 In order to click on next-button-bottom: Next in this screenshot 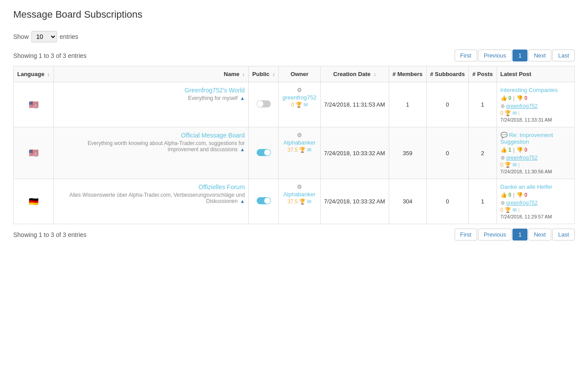, I will do `click(540, 234)`.